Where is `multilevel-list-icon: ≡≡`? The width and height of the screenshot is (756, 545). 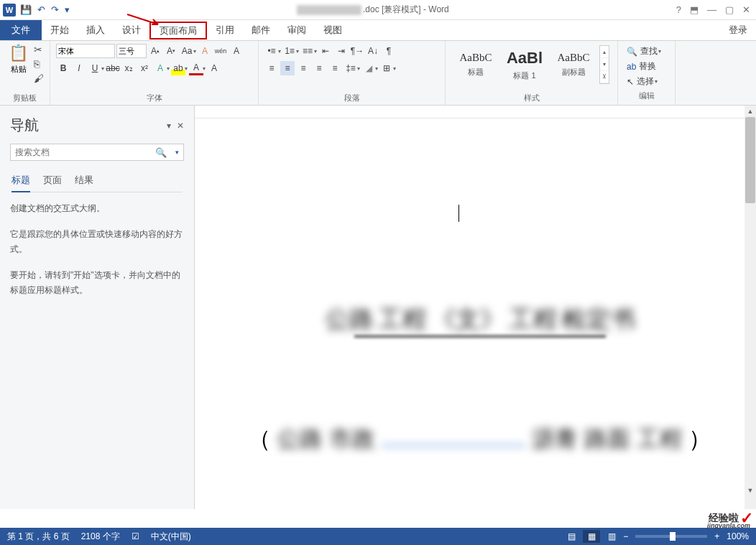
multilevel-list-icon: ≡≡ is located at coordinates (308, 51).